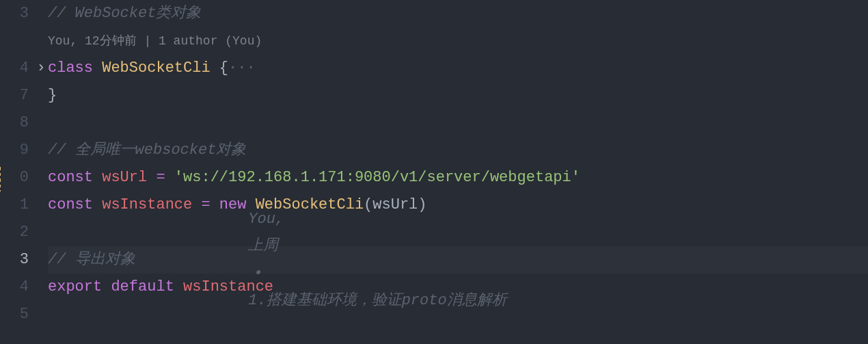  What do you see at coordinates (142, 287) in the screenshot?
I see `keyword-default: default` at bounding box center [142, 287].